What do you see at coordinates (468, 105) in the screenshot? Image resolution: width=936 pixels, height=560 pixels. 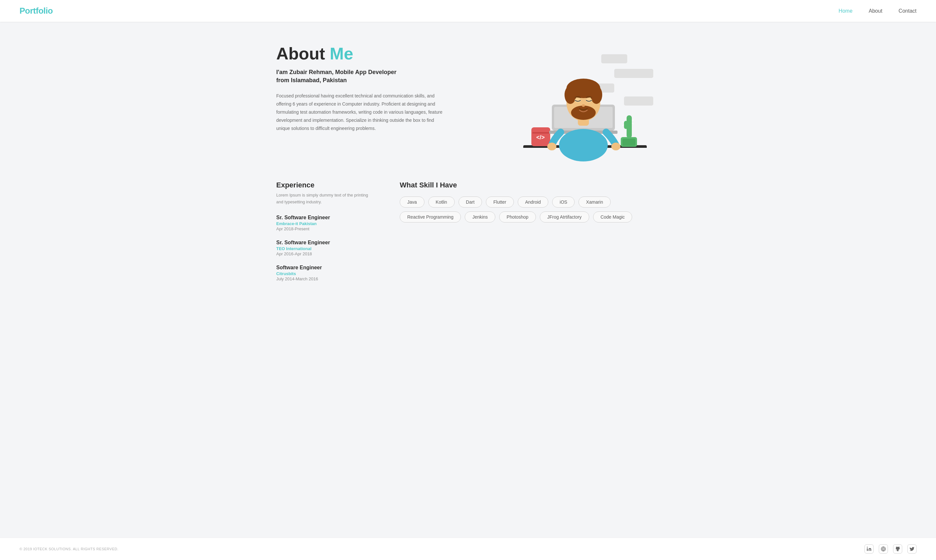 I see `hero-section: About Me I'am Zubair Rehman, Mobile App …` at bounding box center [468, 105].